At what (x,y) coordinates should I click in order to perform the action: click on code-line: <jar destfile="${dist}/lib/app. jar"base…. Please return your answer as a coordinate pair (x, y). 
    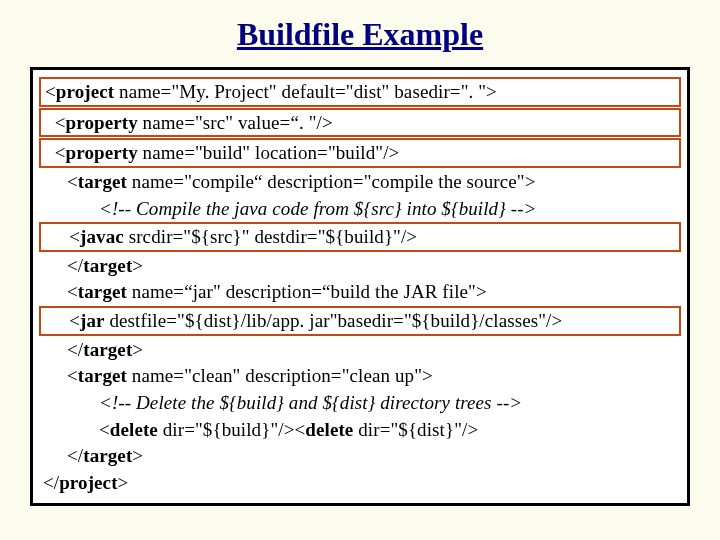
    Looking at the image, I should click on (360, 321).